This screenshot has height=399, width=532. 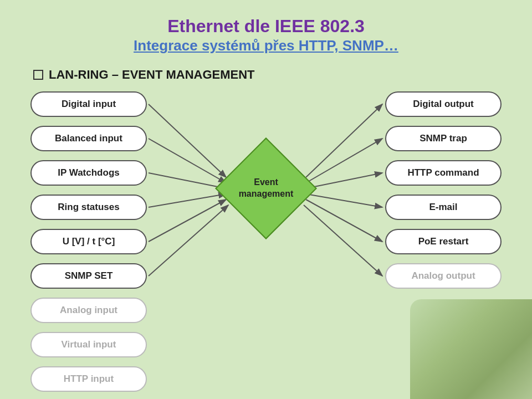 I want to click on u-v-t-c-box: U [V] / t [°C], so click(x=89, y=242).